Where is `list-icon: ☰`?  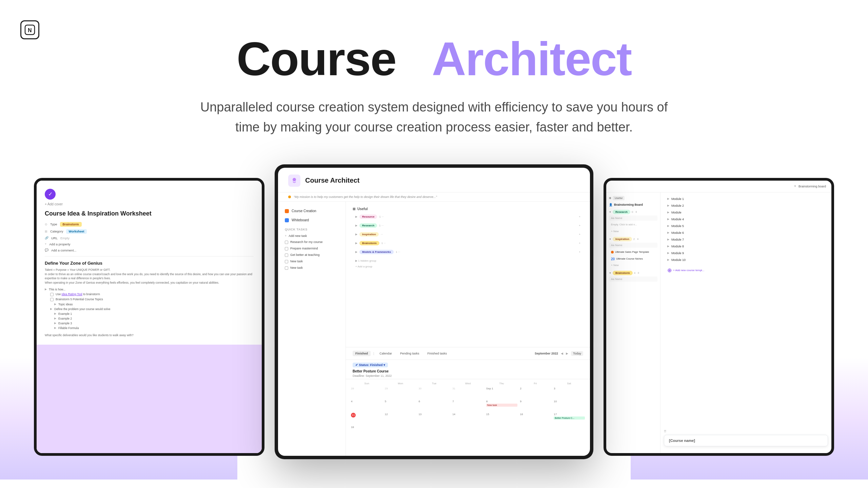
list-icon: ☰ is located at coordinates (746, 431).